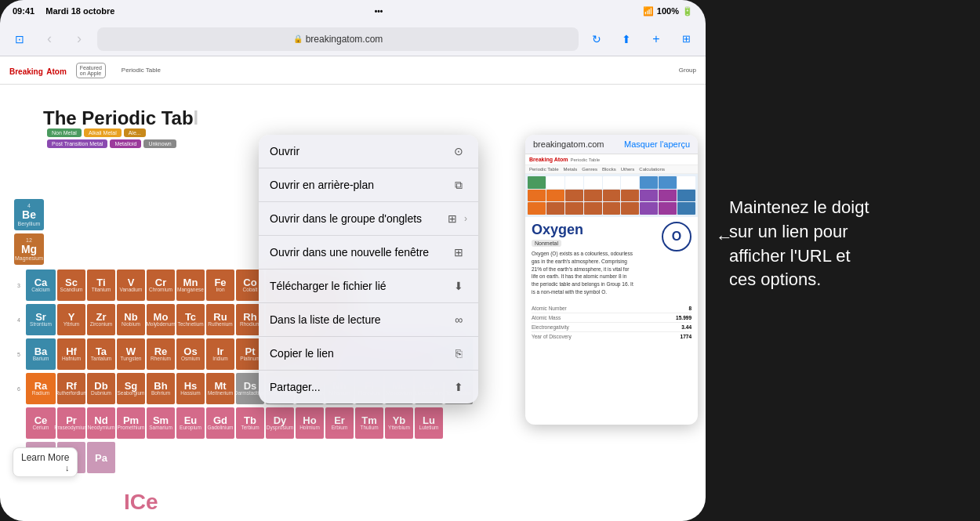 This screenshot has height=521, width=980. I want to click on menu-item-copier-lien: Copier le lien ⎘, so click(368, 354).